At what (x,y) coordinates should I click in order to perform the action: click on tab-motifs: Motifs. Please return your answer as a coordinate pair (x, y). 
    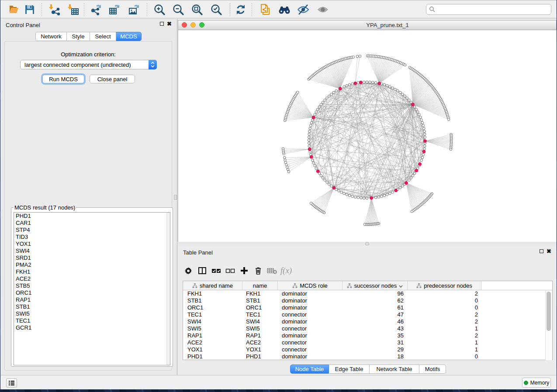
    Looking at the image, I should click on (432, 369).